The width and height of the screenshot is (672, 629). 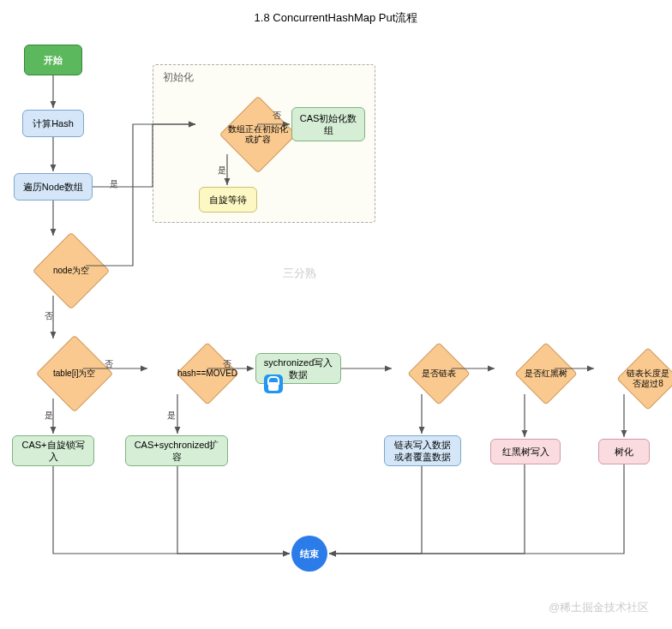 What do you see at coordinates (178, 77) in the screenshot?
I see `init-container-label: 初始化` at bounding box center [178, 77].